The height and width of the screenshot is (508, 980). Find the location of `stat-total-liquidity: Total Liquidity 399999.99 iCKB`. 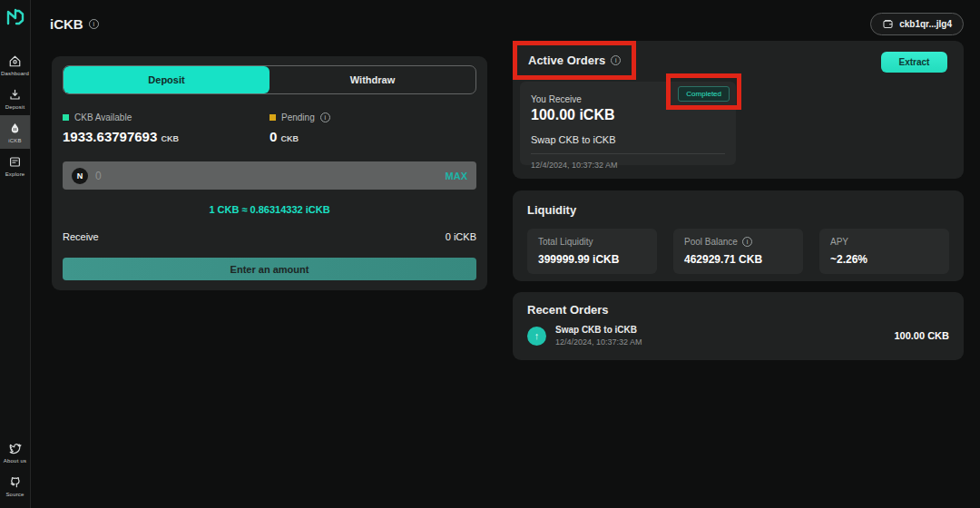

stat-total-liquidity: Total Liquidity 399999.99 iCKB is located at coordinates (592, 251).